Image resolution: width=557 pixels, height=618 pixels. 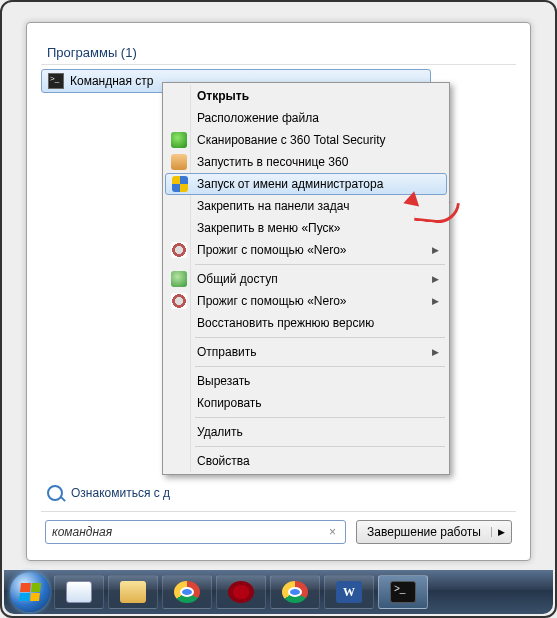 What do you see at coordinates (306, 461) in the screenshot?
I see `ctx-properties: Свойства` at bounding box center [306, 461].